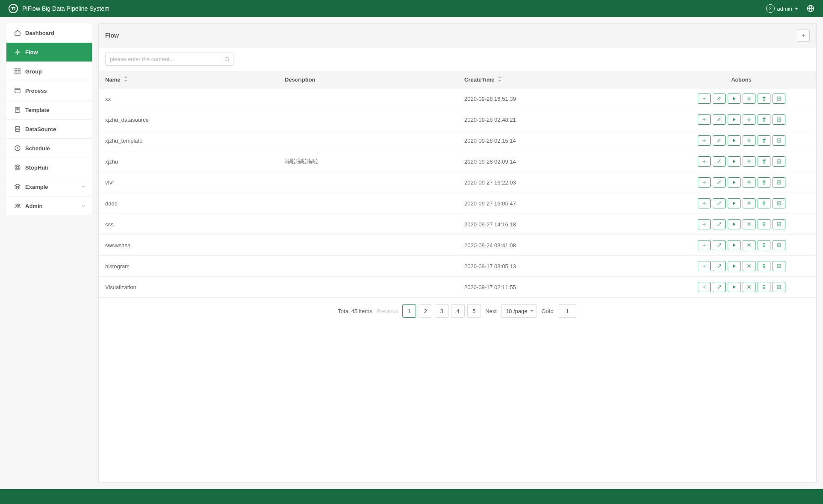 This screenshot has height=504, width=823. Describe the element at coordinates (519, 311) in the screenshot. I see `per-page-select: 10 /page` at that location.